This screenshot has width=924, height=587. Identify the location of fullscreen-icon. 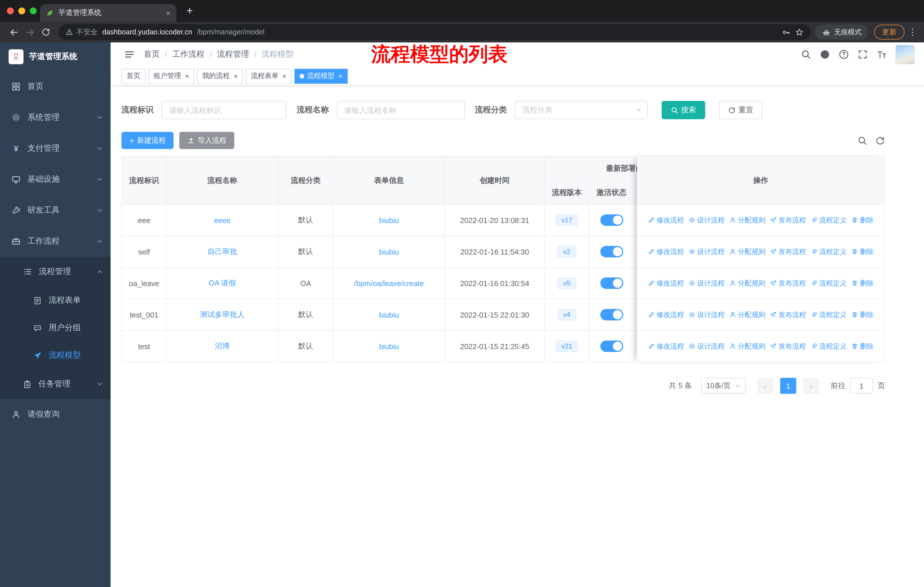
(863, 55).